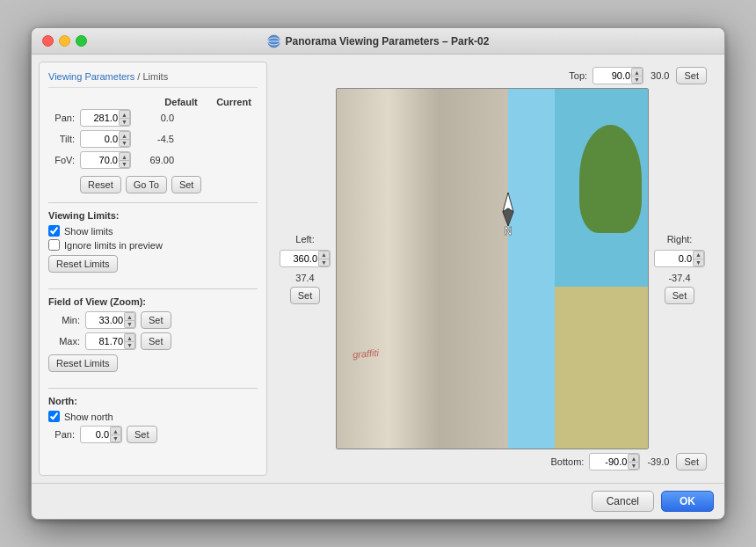  I want to click on bottom-set-button: Set, so click(691, 462).